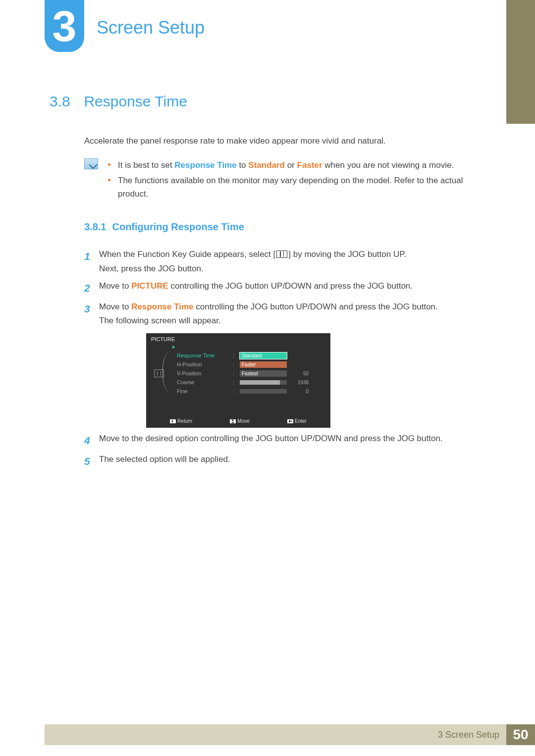  I want to click on note-icon, so click(91, 164).